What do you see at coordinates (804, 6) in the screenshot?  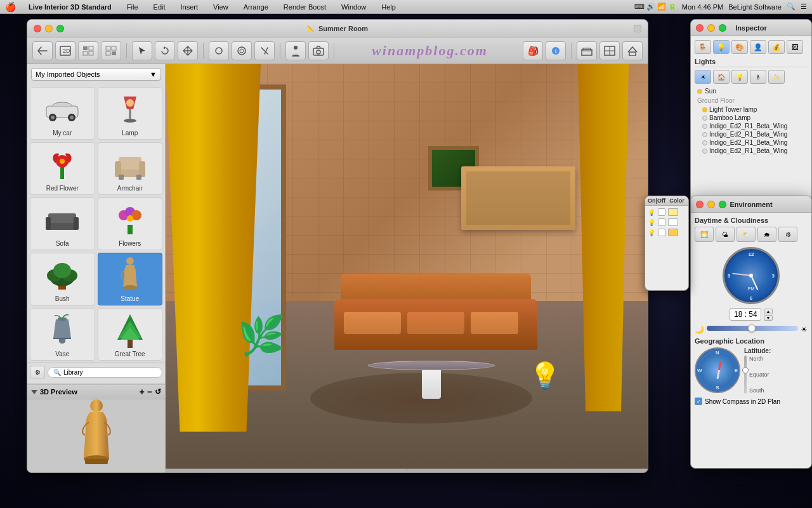 I see `menubar-menu-icon: ☰` at bounding box center [804, 6].